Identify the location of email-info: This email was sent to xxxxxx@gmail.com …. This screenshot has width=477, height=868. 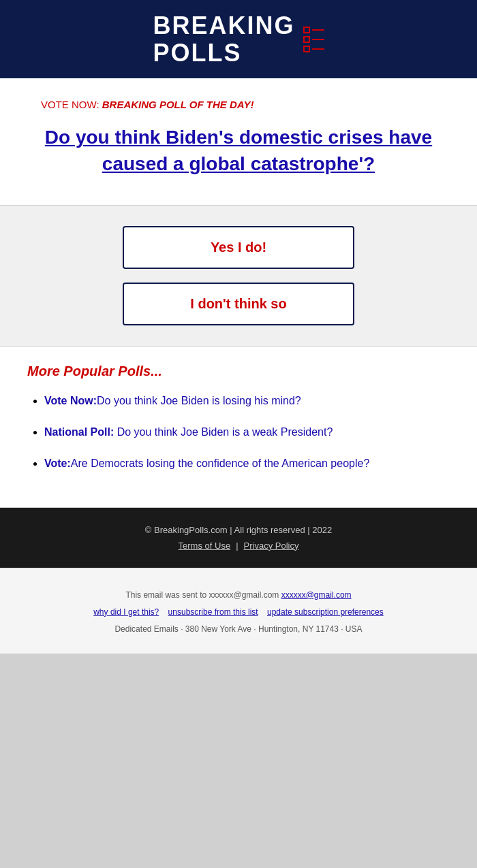
(238, 611).